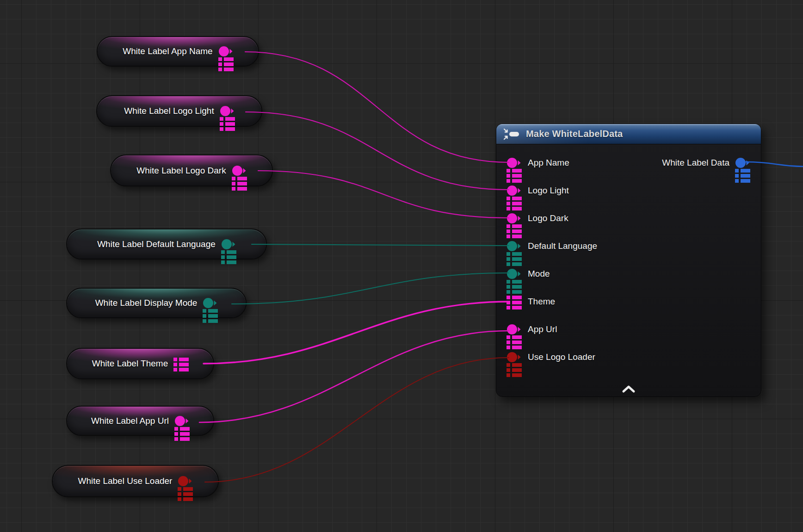 The height and width of the screenshot is (532, 803). Describe the element at coordinates (629, 329) in the screenshot. I see `input-row-app-url: App Url` at that location.